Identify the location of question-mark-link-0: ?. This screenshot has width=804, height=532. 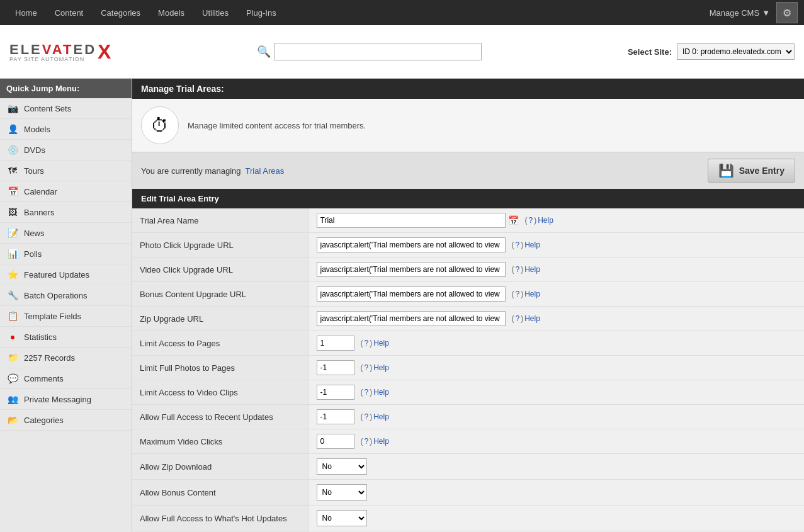
(531, 220).